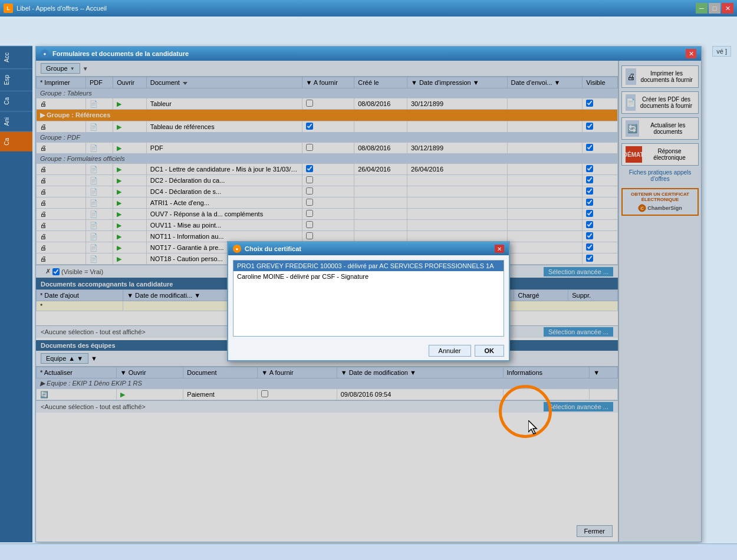 The width and height of the screenshot is (737, 560). Describe the element at coordinates (17, 121) in the screenshot. I see `sidebar-tab-ani: Ani` at that location.